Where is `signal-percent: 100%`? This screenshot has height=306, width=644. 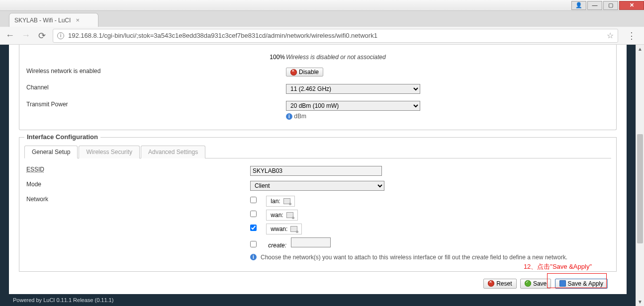
signal-percent: 100% is located at coordinates (156, 57).